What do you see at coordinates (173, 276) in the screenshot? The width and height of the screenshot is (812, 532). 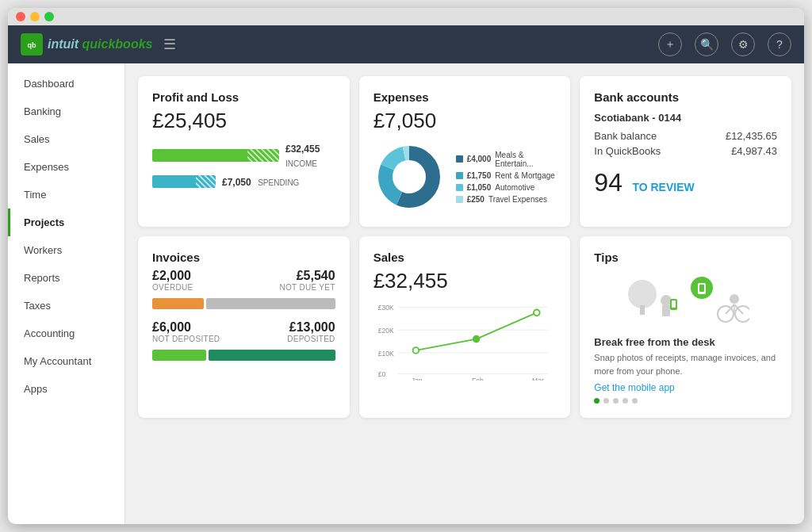 I see `overdue-amount: £2,000` at bounding box center [173, 276].